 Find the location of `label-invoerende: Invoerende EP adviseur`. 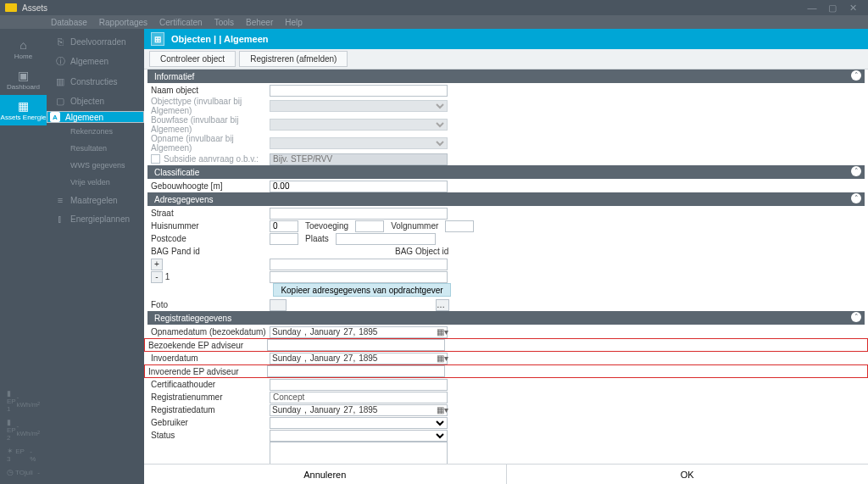

label-invoerende: Invoerende EP adviseur is located at coordinates (204, 371).